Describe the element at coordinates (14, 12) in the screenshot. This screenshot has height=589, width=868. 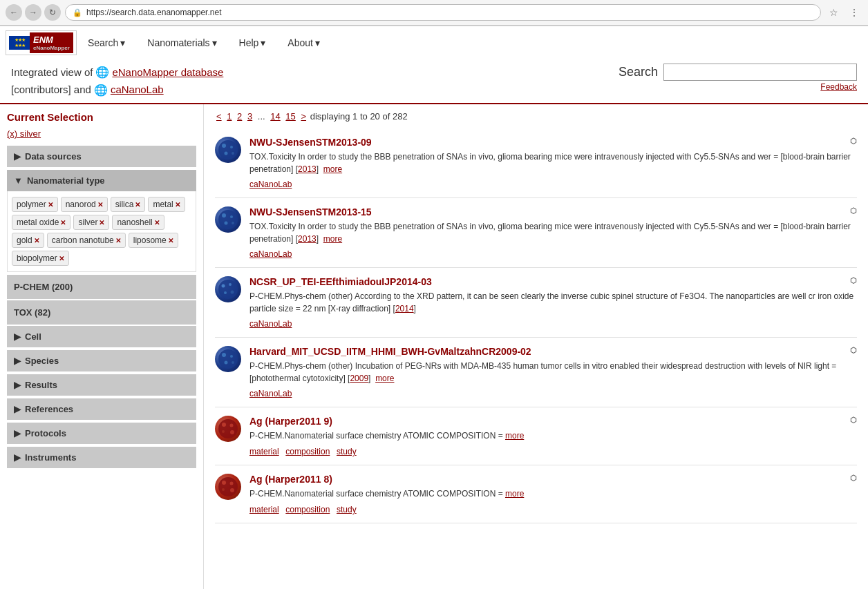
I see `back-button: ←` at that location.